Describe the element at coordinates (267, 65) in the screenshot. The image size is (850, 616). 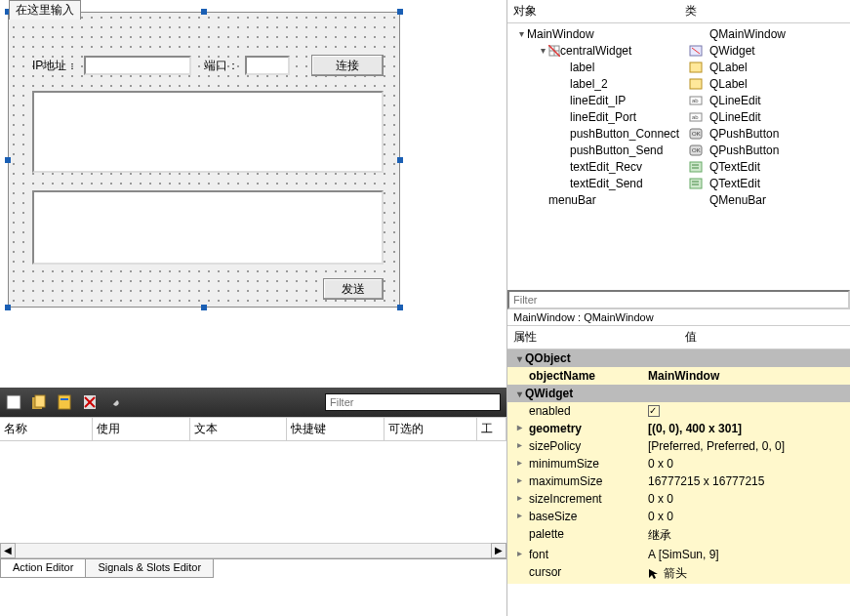
I see `port-input` at that location.